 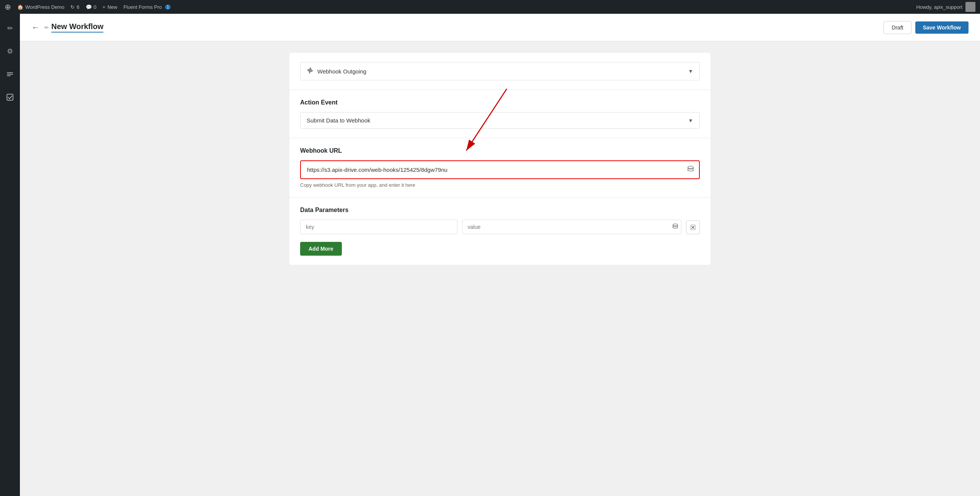 I want to click on sidebar-icon-check, so click(x=10, y=97).